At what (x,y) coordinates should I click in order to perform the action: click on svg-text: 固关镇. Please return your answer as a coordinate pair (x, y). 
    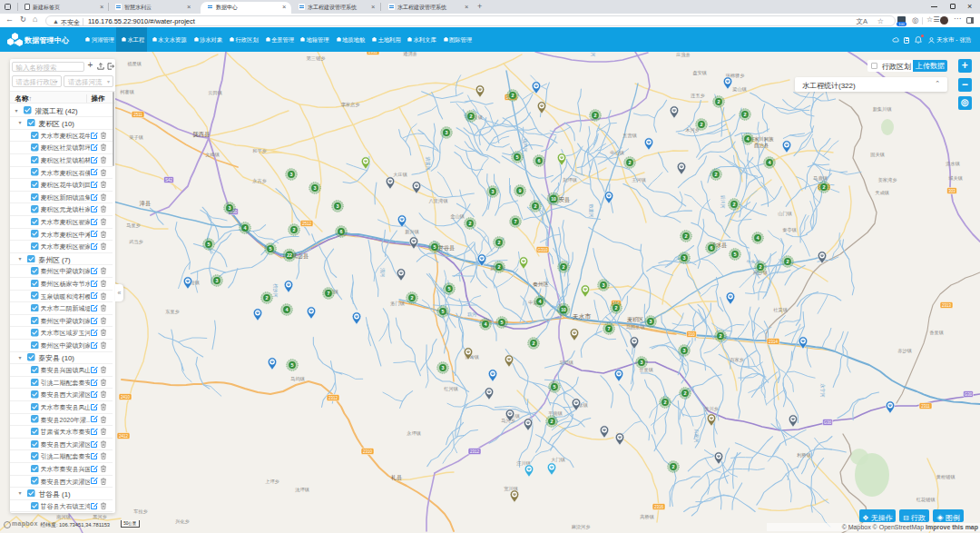
    Looking at the image, I should click on (877, 154).